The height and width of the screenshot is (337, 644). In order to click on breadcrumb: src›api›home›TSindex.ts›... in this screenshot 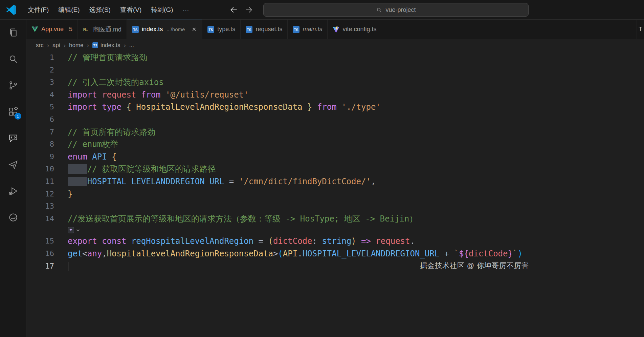, I will do `click(335, 45)`.